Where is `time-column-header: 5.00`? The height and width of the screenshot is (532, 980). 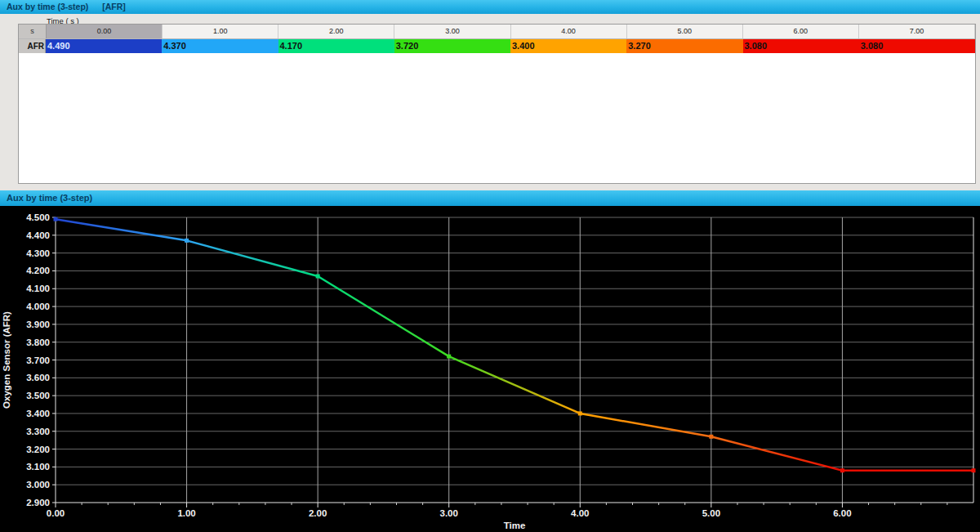 time-column-header: 5.00 is located at coordinates (685, 31).